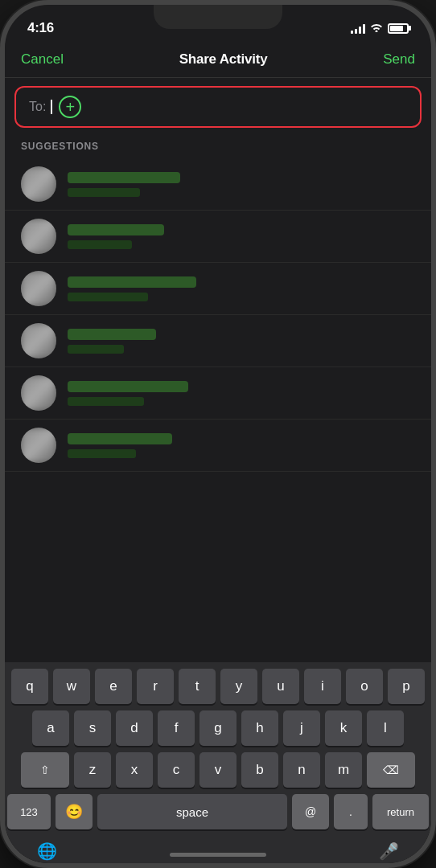  What do you see at coordinates (218, 61) in the screenshot?
I see `nav-bar: Cancel Share Activity Send` at bounding box center [218, 61].